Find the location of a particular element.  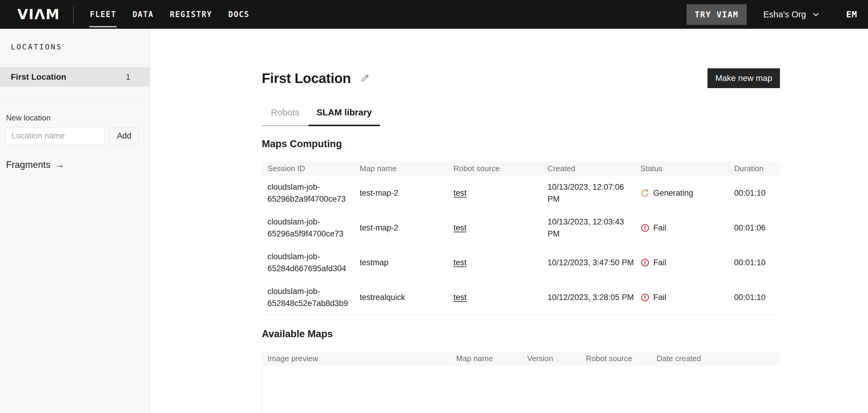

cell-session-id: cloudslam-job-65296b2a9f4700ce73 is located at coordinates (308, 193).